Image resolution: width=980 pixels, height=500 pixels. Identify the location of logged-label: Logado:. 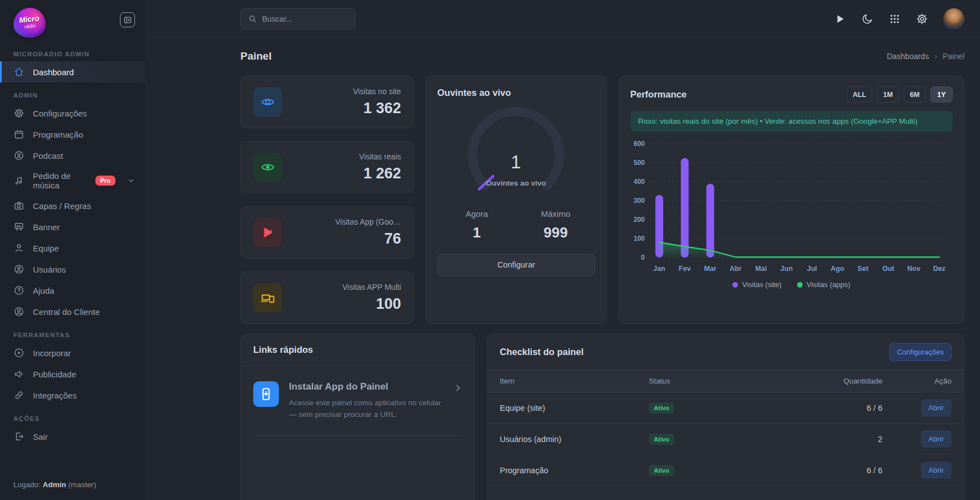
(27, 485).